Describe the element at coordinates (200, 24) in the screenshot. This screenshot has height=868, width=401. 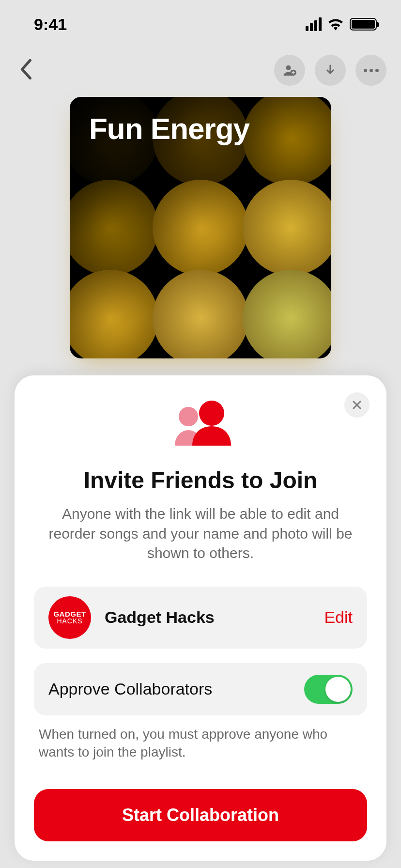
I see `status-bar: 9:41` at that location.